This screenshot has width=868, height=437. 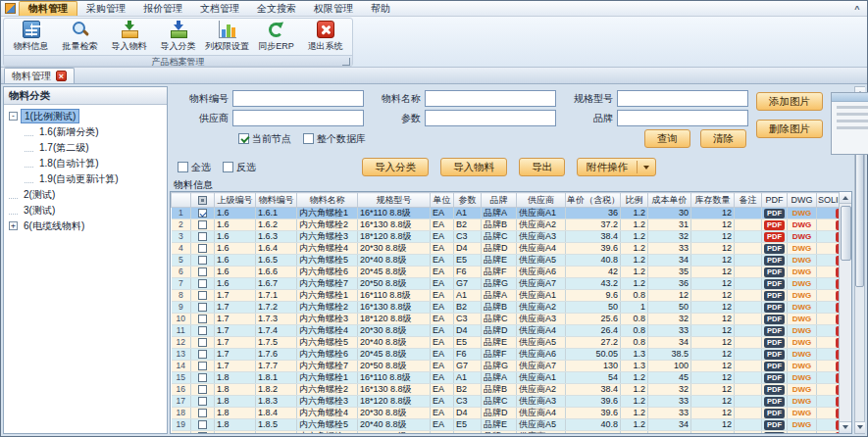 I want to click on column-header-check, so click(x=203, y=200).